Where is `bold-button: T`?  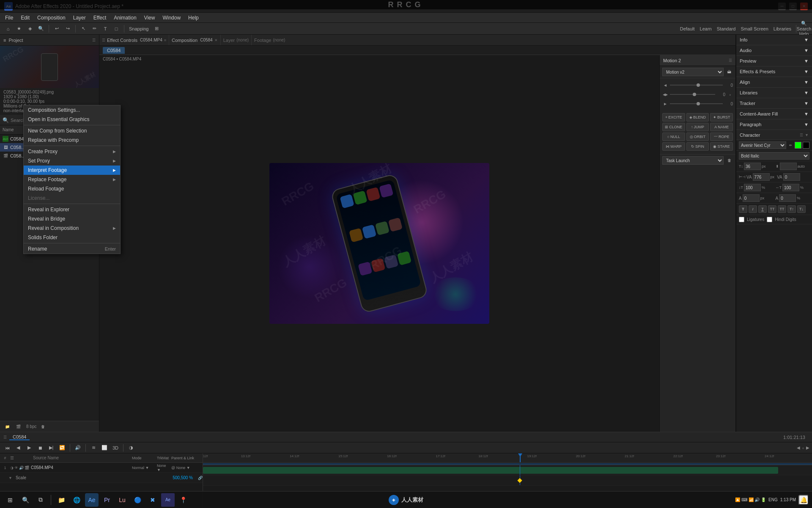 bold-button: T is located at coordinates (743, 209).